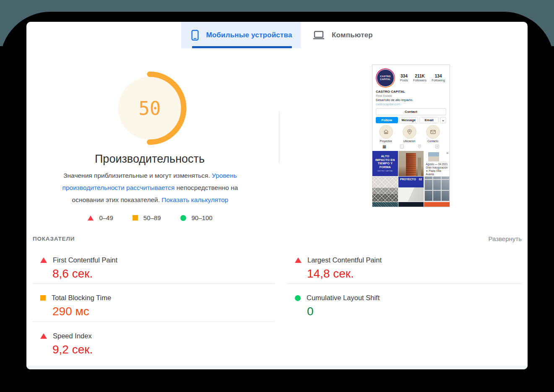 This screenshot has height=392, width=554. Describe the element at coordinates (404, 76) in the screenshot. I see `stat-posts-value: 334` at that location.